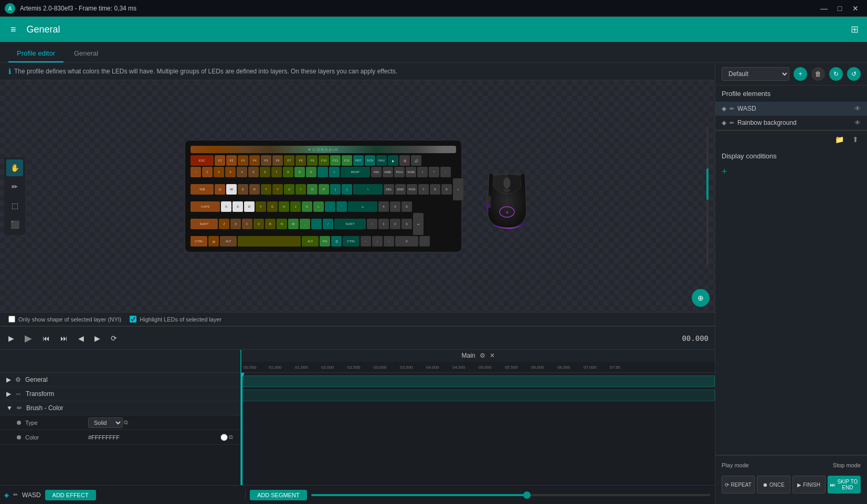  What do you see at coordinates (202, 189) in the screenshot?
I see `key-tab: TAB` at bounding box center [202, 189].